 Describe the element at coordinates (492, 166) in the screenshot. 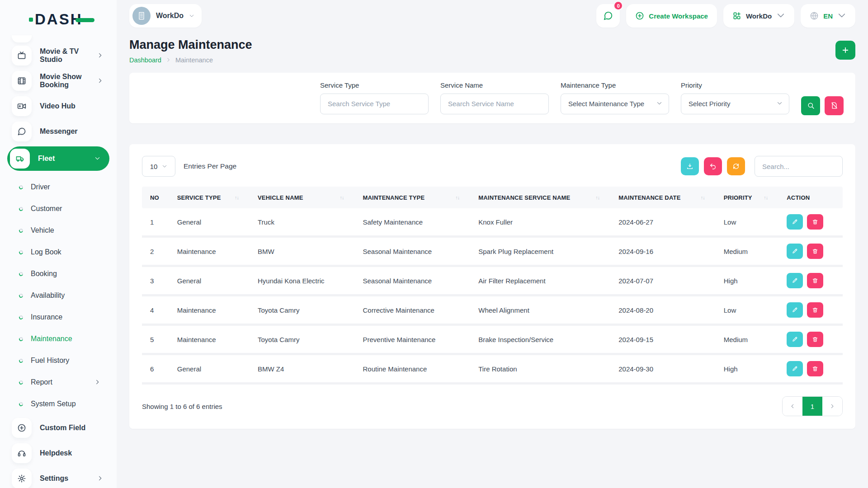

I see `table-toolbar: 10 Entries Per Page` at that location.